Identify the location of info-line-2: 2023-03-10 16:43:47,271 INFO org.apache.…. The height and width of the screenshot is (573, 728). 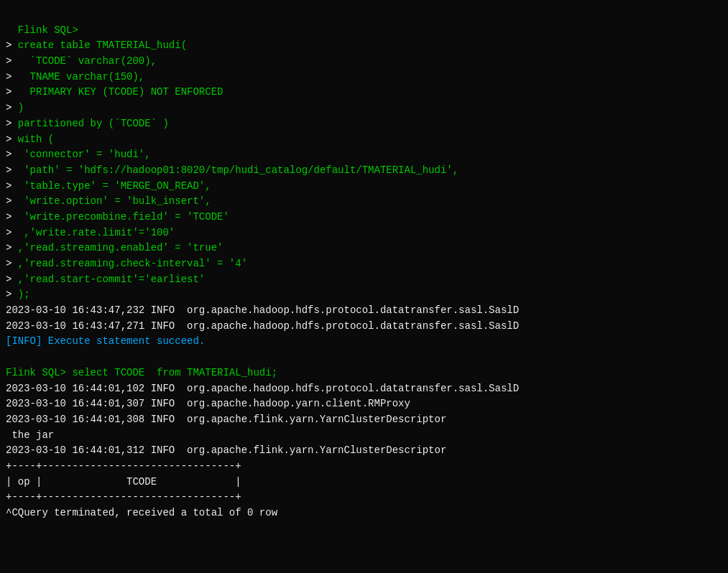
(262, 326).